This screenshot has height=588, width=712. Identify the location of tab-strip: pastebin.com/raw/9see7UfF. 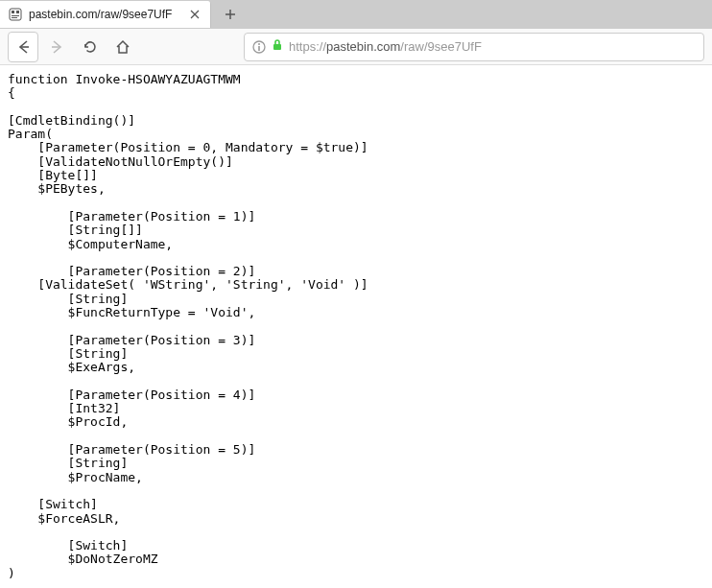
(356, 14).